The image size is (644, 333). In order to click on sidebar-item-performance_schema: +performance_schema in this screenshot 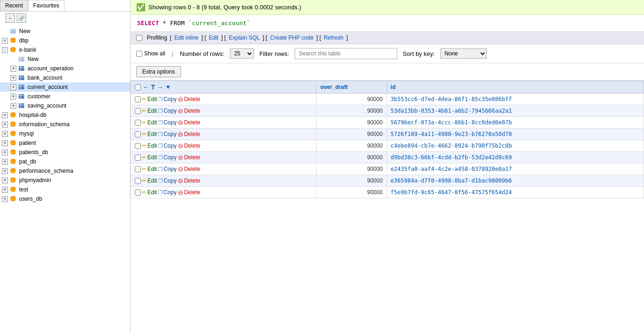, I will do `click(65, 171)`.